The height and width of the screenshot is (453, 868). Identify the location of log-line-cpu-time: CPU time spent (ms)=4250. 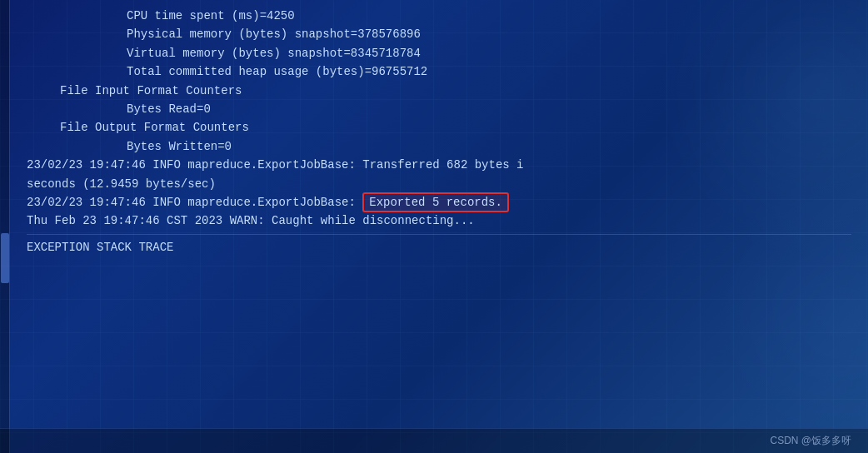
(439, 16).